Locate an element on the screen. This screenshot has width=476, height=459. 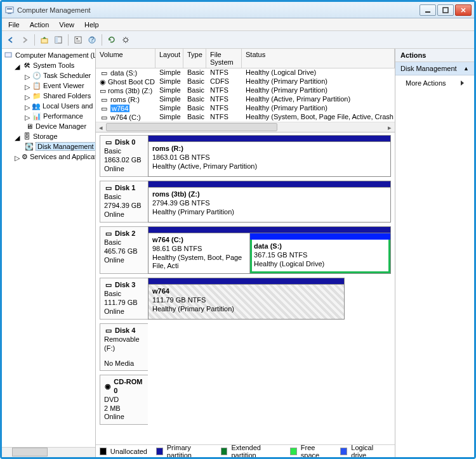
settings-icon is located at coordinates (126, 40).